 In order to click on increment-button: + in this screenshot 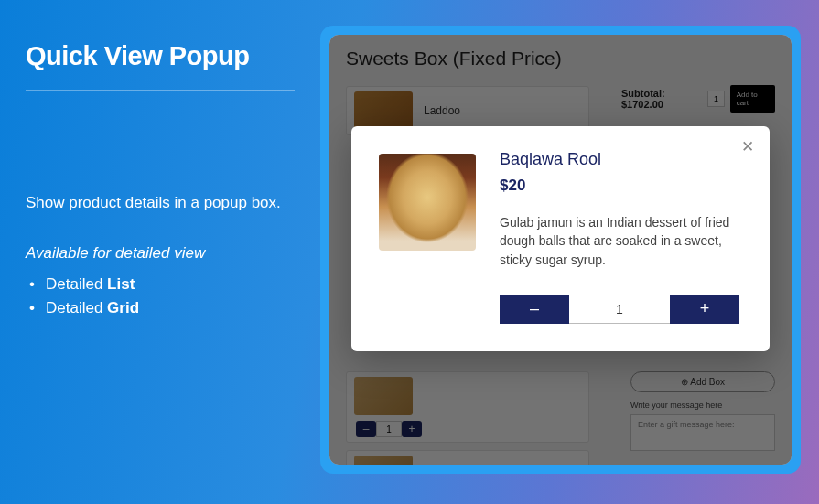, I will do `click(705, 309)`.